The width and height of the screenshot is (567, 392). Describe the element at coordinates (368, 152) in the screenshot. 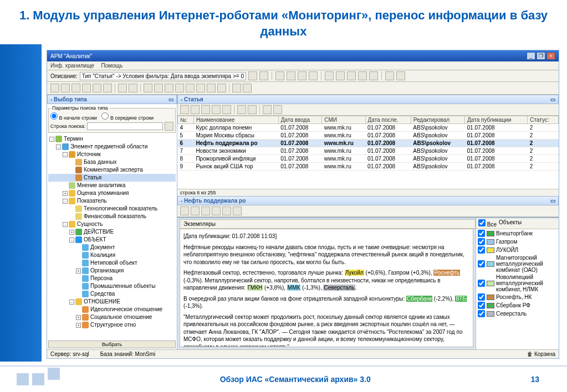

I see `data-grid: №:НаименованиеДата вводаСМИДата после.Ре…` at that location.